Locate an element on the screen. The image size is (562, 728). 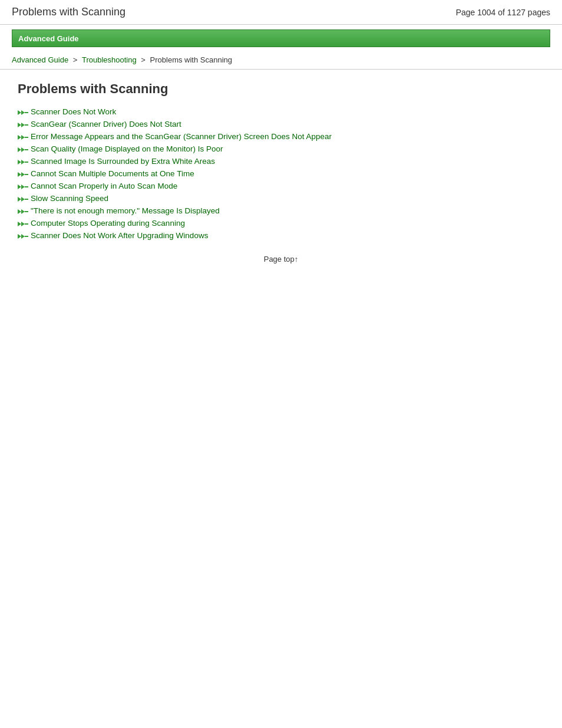
breadcrumb-advanced-guide: Advanced Guide is located at coordinates (40, 60).